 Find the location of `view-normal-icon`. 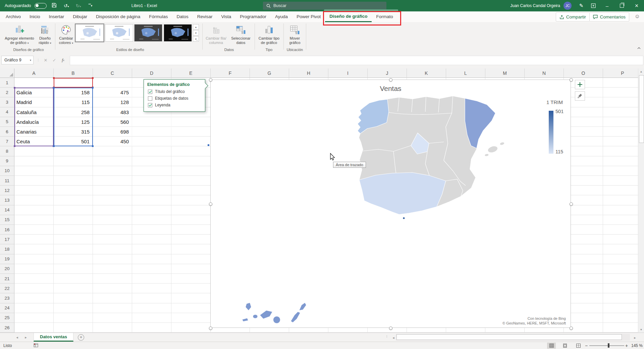

view-normal-icon is located at coordinates (551, 346).